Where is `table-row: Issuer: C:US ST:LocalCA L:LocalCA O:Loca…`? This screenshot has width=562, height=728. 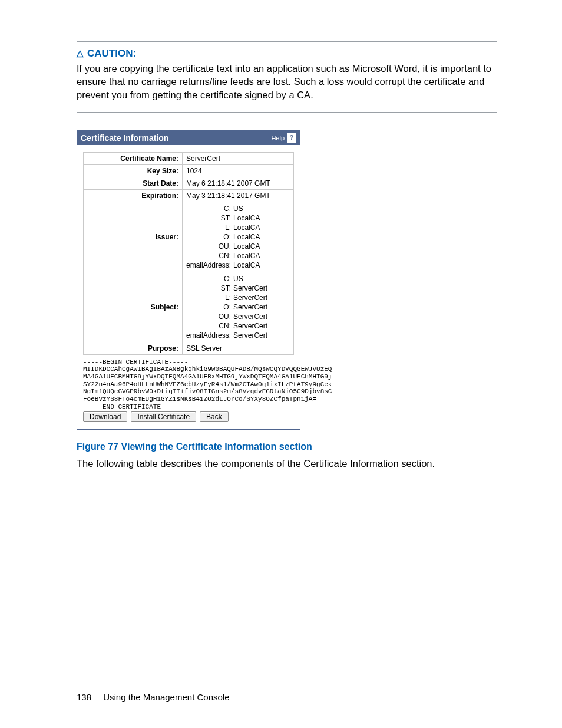
table-row: Issuer: C:US ST:LocalCA L:LocalCA O:Loca… is located at coordinates (189, 237).